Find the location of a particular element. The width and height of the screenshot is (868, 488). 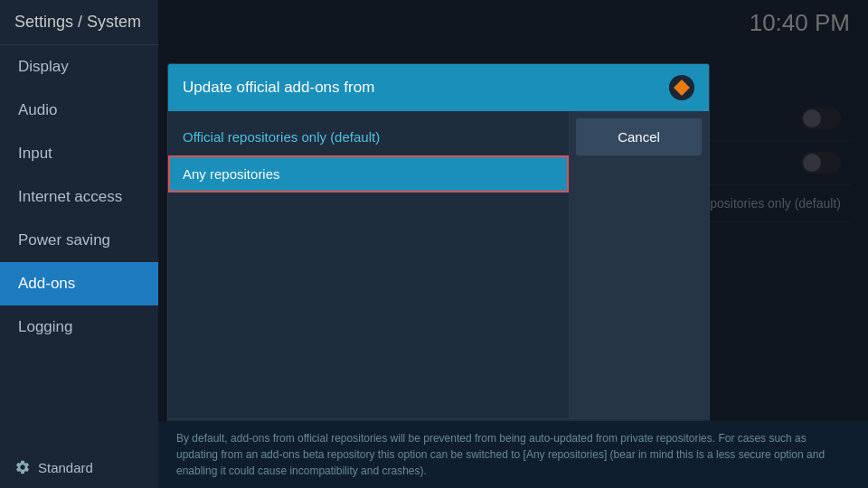

dialog-header: Update official add-ons from is located at coordinates (439, 88).